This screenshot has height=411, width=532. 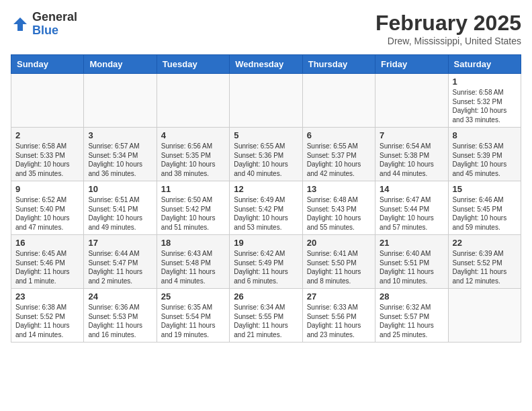 What do you see at coordinates (266, 267) in the screenshot?
I see `day-info: Sunrise: 6:42 AM Sunset: 5:49 PM Dayligh…` at bounding box center [266, 267].